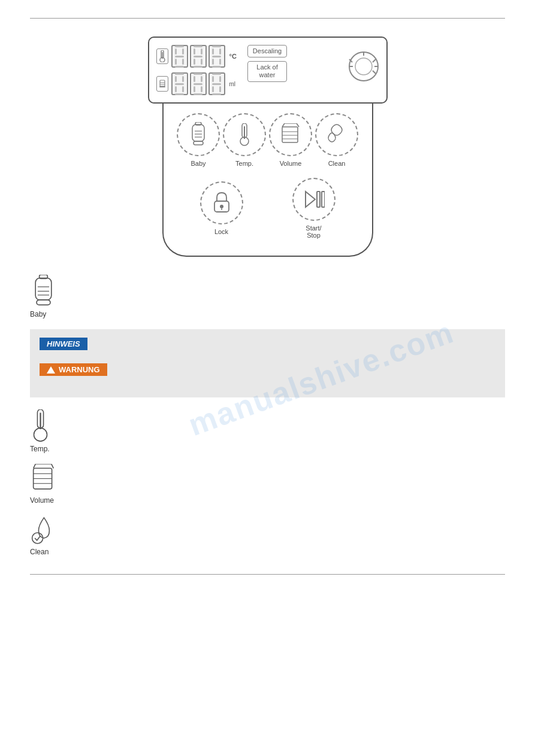 This screenshot has width=535, height=756. What do you see at coordinates (267, 575) in the screenshot?
I see `bottom-divider` at bounding box center [267, 575].